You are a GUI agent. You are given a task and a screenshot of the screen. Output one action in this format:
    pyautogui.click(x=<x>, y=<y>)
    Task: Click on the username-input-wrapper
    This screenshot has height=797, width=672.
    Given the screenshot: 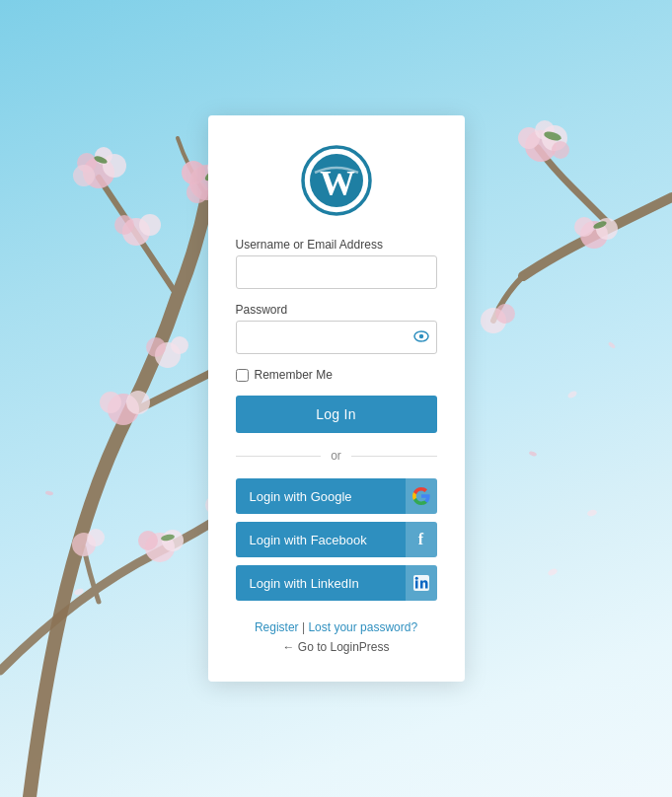 What is the action you would take?
    pyautogui.click(x=336, y=272)
    